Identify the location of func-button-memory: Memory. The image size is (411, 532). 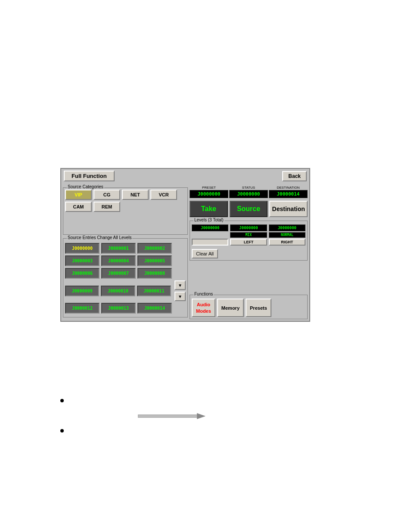
(230, 308).